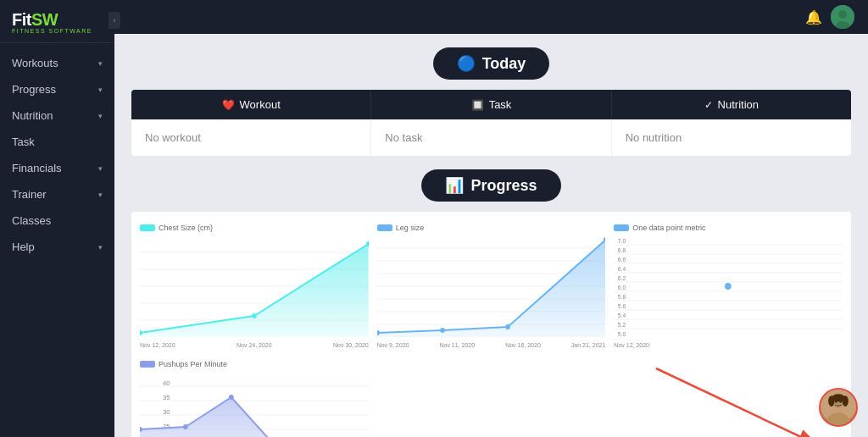 The image size is (868, 437). I want to click on today-tab-task: 🔲 Task, so click(491, 105).